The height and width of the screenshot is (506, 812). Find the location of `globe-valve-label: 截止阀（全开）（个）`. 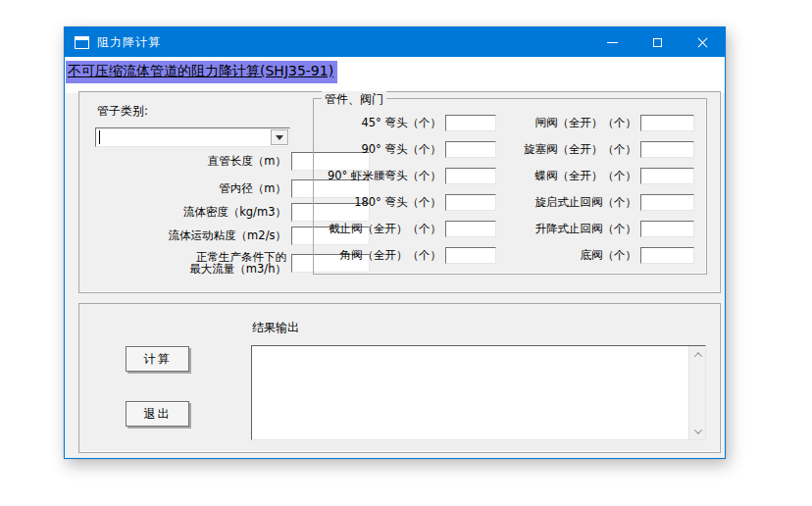

globe-valve-label: 截止阀（全开）（个） is located at coordinates (381, 229).